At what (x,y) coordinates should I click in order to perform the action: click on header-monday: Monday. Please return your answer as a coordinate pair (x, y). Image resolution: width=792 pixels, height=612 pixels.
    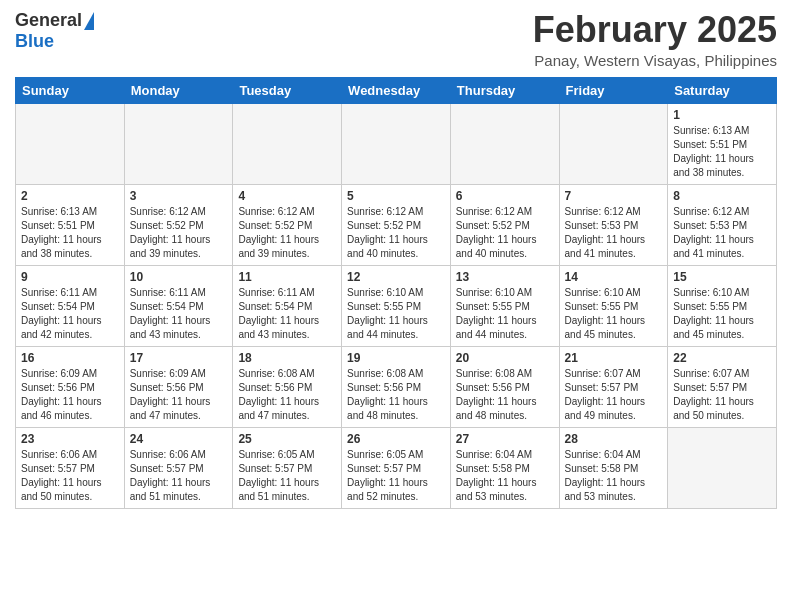
    Looking at the image, I should click on (178, 90).